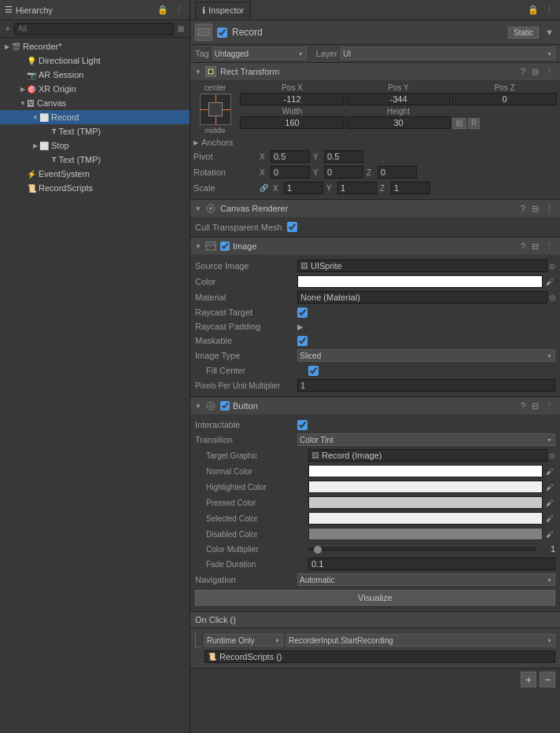 This screenshot has height=733, width=560. Describe the element at coordinates (550, 535) in the screenshot. I see `disabled-color-eyedrop: 🖌` at that location.